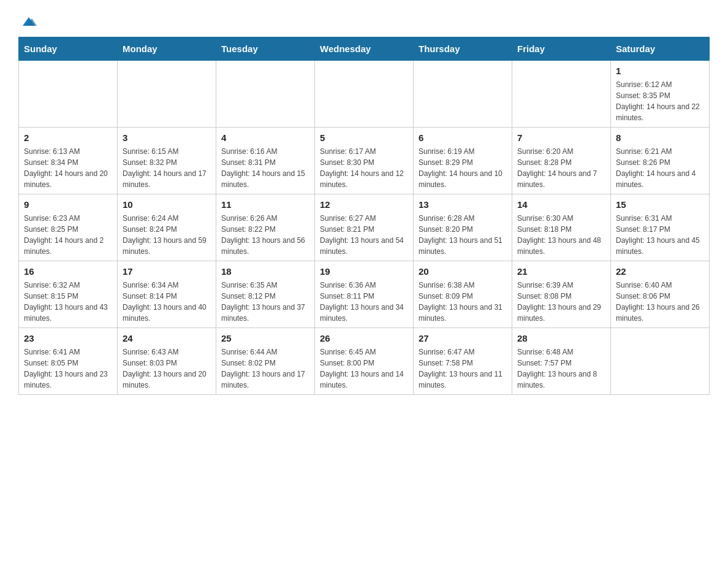 Image resolution: width=728 pixels, height=563 pixels. What do you see at coordinates (167, 161) in the screenshot?
I see `calendar-cell: 3Sunrise: 6:15 AMSunset: 8:32 PMDaylight…` at bounding box center [167, 161].